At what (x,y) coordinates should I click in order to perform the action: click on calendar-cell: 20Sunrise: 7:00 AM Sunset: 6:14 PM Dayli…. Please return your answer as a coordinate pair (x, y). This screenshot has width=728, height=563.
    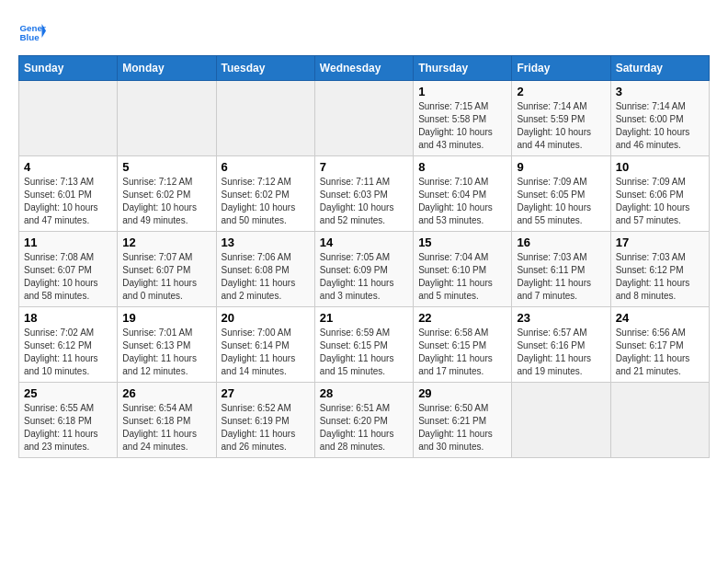
    Looking at the image, I should click on (265, 345).